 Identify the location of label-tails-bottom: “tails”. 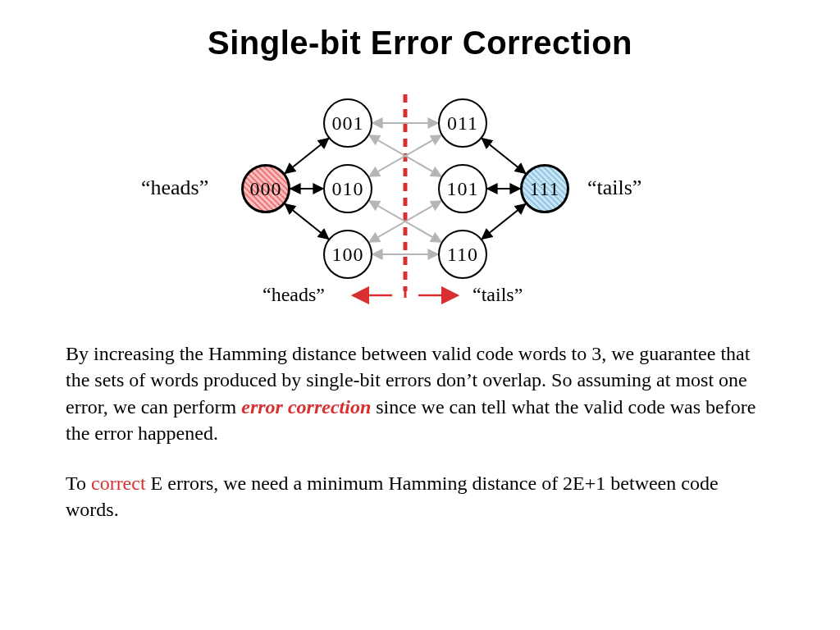
(497, 295).